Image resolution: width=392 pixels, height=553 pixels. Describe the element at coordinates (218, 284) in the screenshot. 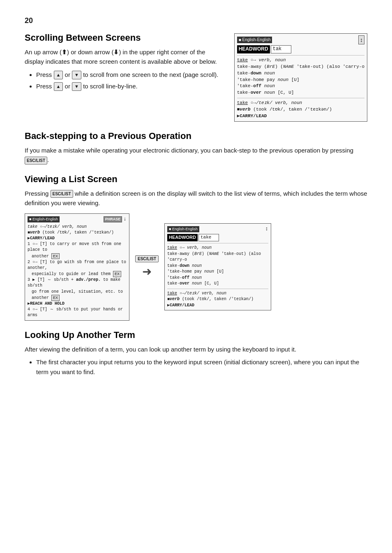

I see `right-line-6: take·over noun [C, U]` at that location.